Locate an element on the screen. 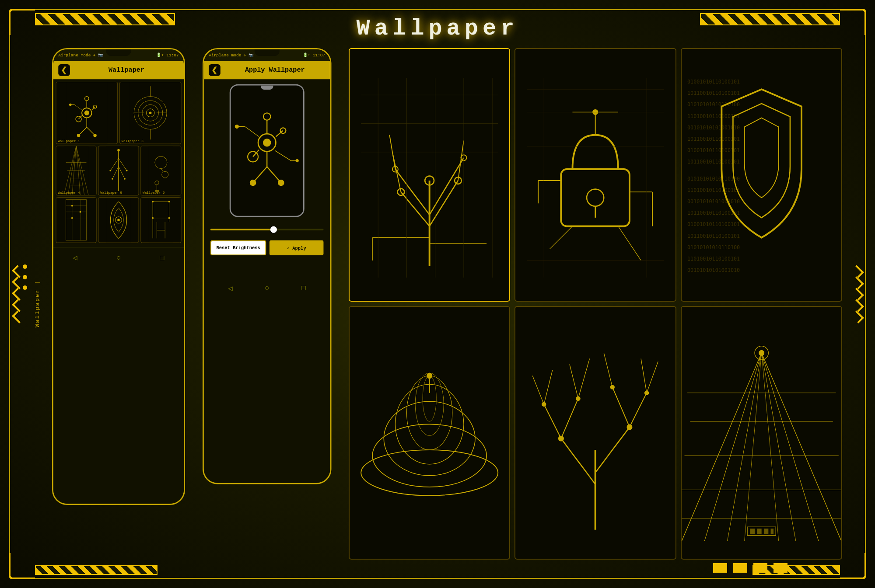 The width and height of the screenshot is (875, 588). phone2-header: ❮ Apply Wallpaper is located at coordinates (267, 70).